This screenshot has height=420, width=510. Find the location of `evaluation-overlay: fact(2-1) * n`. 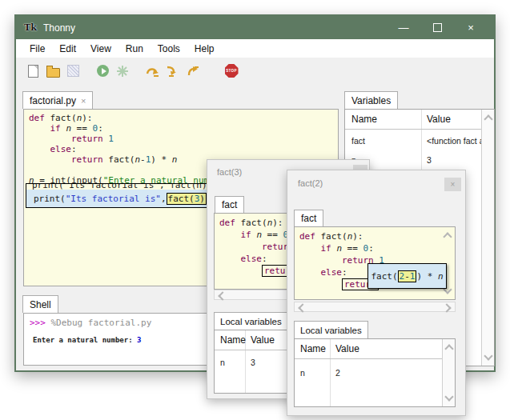

evaluation-overlay: fact(2-1) * n is located at coordinates (407, 276).